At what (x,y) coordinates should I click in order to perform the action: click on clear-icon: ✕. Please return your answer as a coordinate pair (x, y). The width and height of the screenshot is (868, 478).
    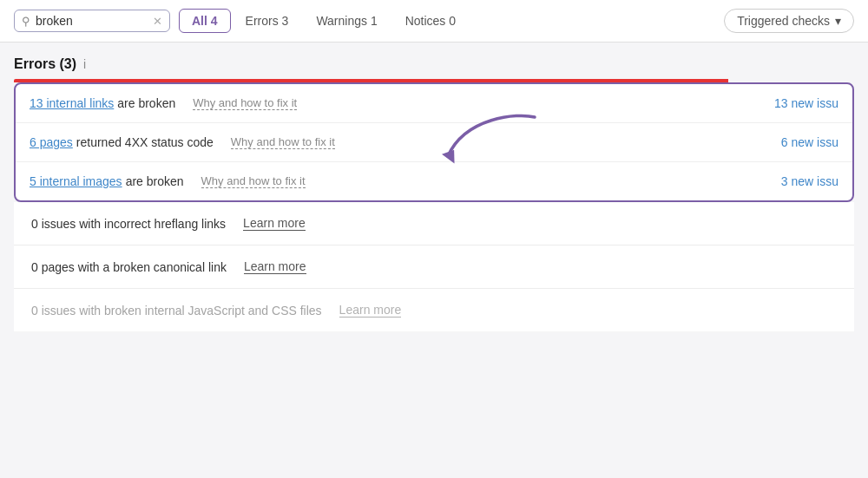
    Looking at the image, I should click on (158, 21).